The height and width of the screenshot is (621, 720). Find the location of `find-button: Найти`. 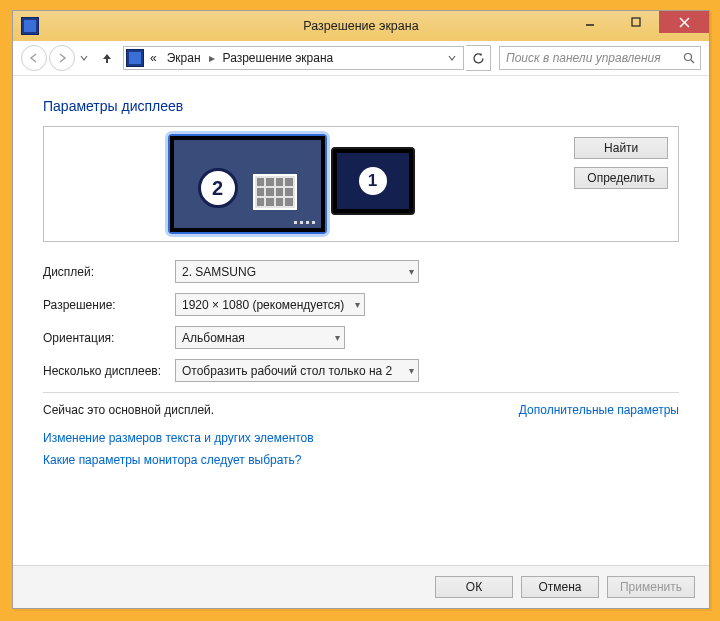

find-button: Найти is located at coordinates (621, 148).